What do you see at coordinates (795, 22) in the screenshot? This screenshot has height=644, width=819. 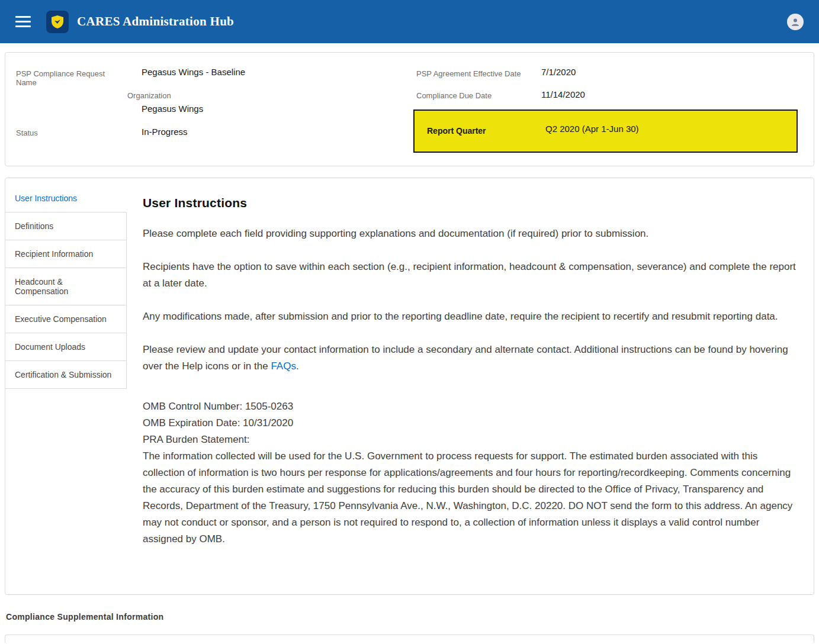 I see `user-avatar-icon` at bounding box center [795, 22].